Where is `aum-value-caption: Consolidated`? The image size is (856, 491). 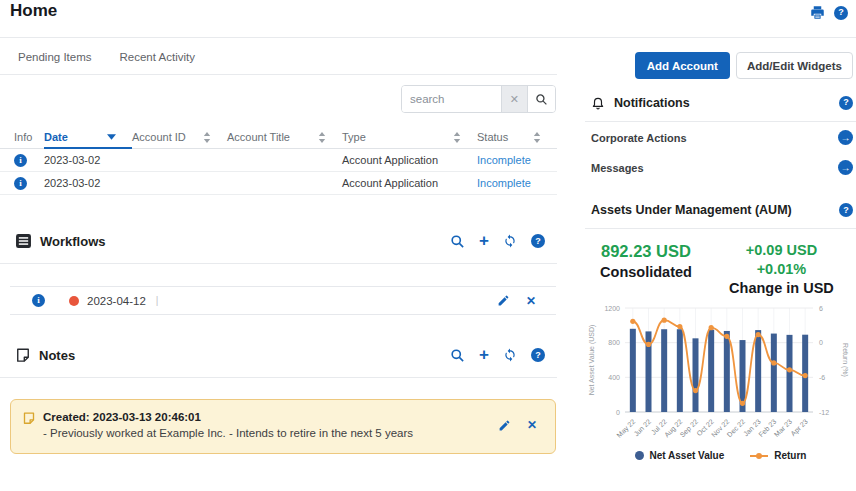
aum-value-caption: Consolidated is located at coordinates (646, 272).